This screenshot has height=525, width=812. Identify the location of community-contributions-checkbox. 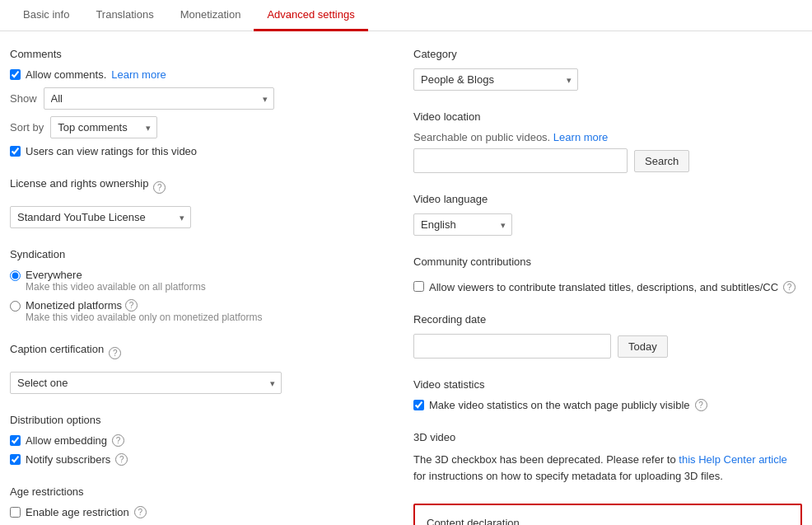
(418, 287).